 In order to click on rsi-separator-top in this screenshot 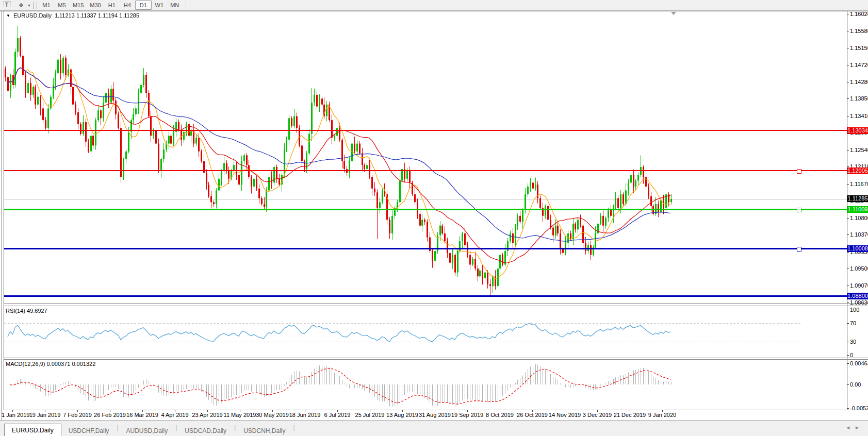, I will do `click(436, 304)`.